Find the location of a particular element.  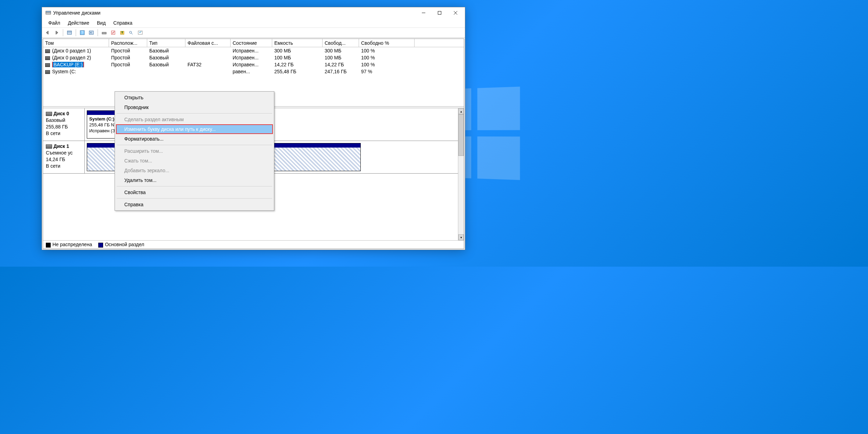

volume-grid-header: Том Располож... Тип Файловая с... Состоя… is located at coordinates (253, 43).